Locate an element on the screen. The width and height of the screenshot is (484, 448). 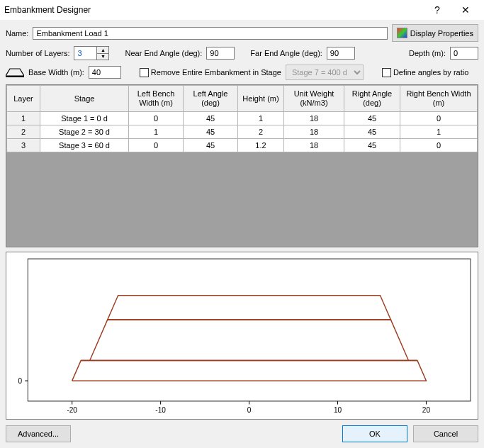
chevron-up-icon: ▲ is located at coordinates (103, 50).